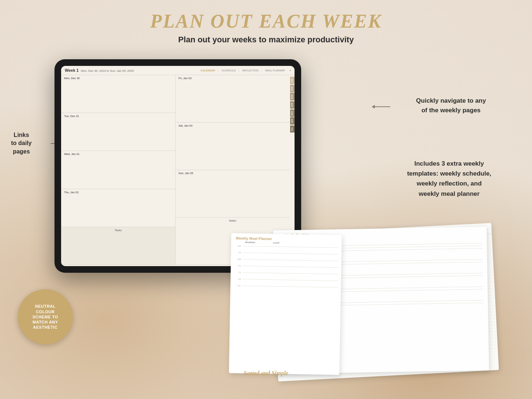 This screenshot has height=399, width=532. I want to click on meal-day-mon: Mon, so click(286, 247).